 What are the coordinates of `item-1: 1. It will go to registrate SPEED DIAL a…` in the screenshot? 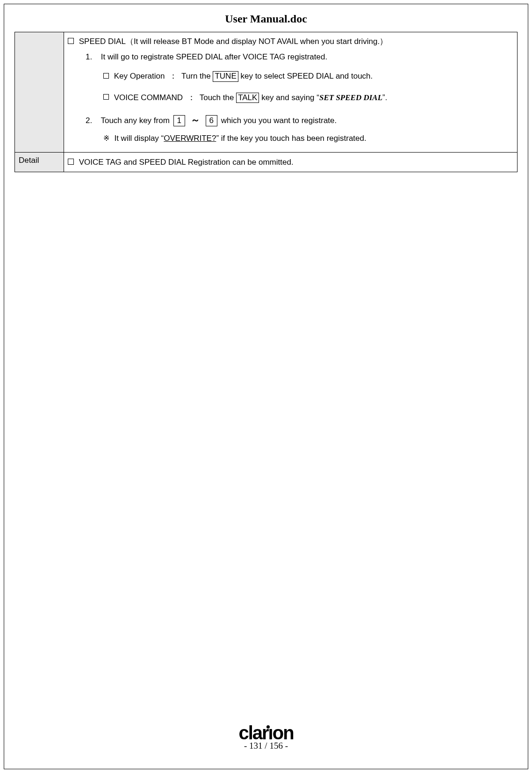 It's located at (291, 57).